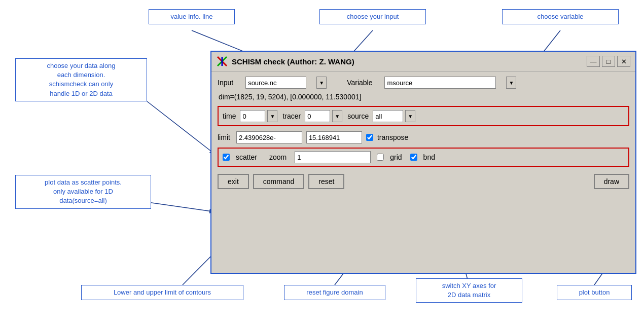  Describe the element at coordinates (429, 157) in the screenshot. I see `bnd-label: bnd` at that location.